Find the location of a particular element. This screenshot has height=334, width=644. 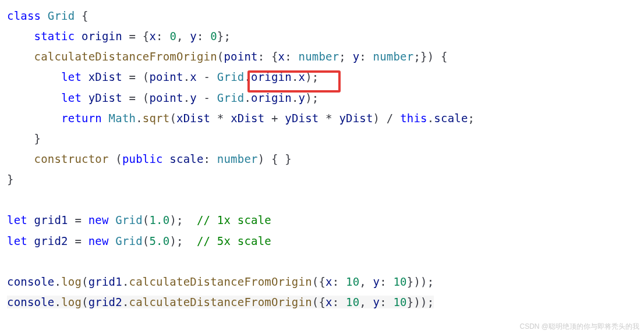

comment: // 1x scale is located at coordinates (234, 220).